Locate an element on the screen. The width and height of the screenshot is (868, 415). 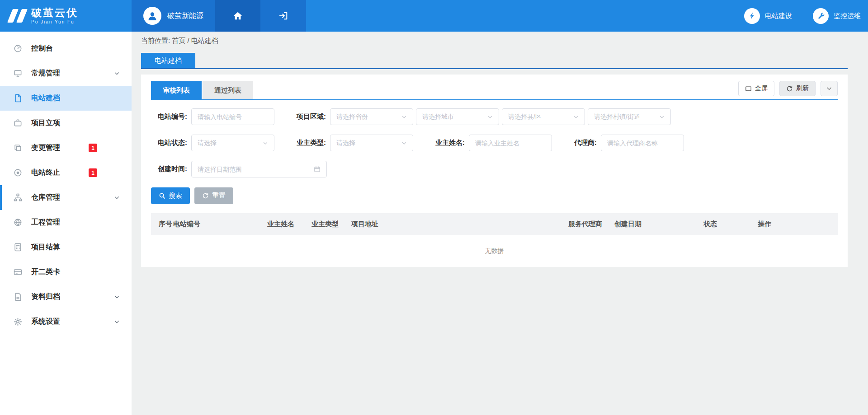
gear-icon is located at coordinates (19, 322).